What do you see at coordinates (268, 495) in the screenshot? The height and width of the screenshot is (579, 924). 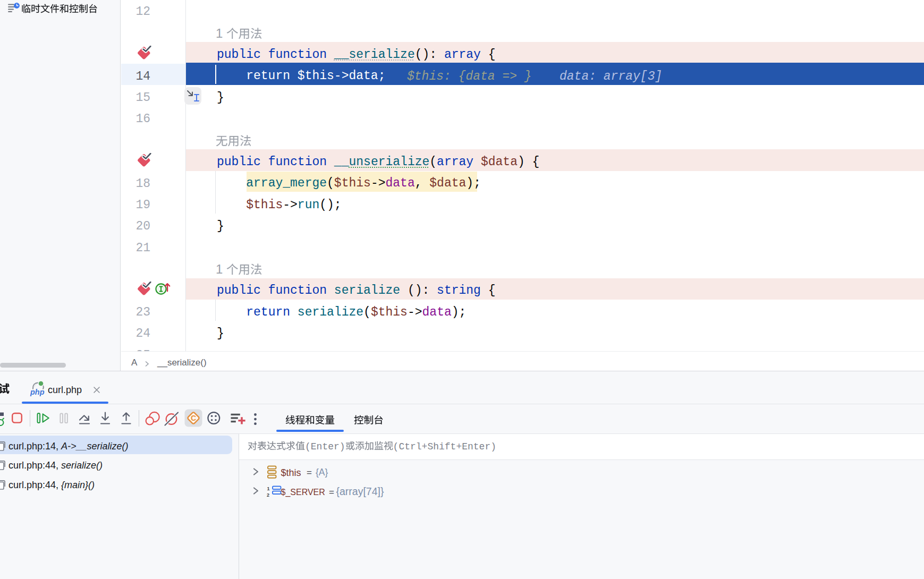 I see `svg-text: 2` at bounding box center [268, 495].